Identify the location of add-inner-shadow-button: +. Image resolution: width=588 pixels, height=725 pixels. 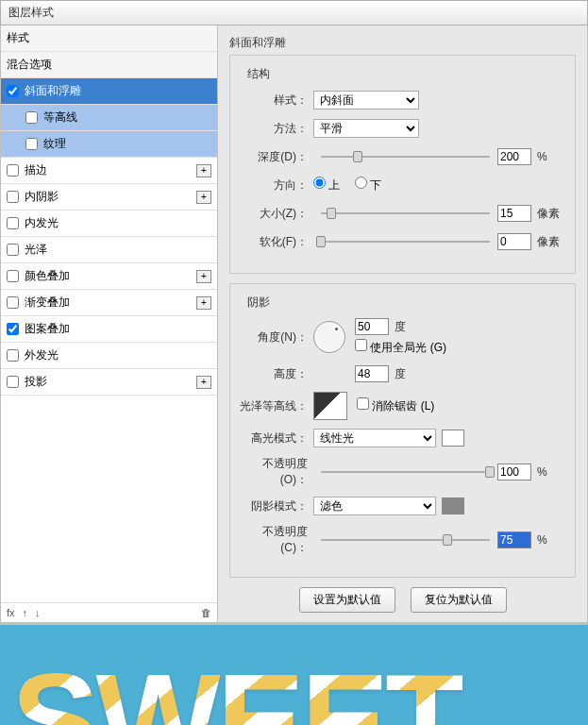
(204, 197).